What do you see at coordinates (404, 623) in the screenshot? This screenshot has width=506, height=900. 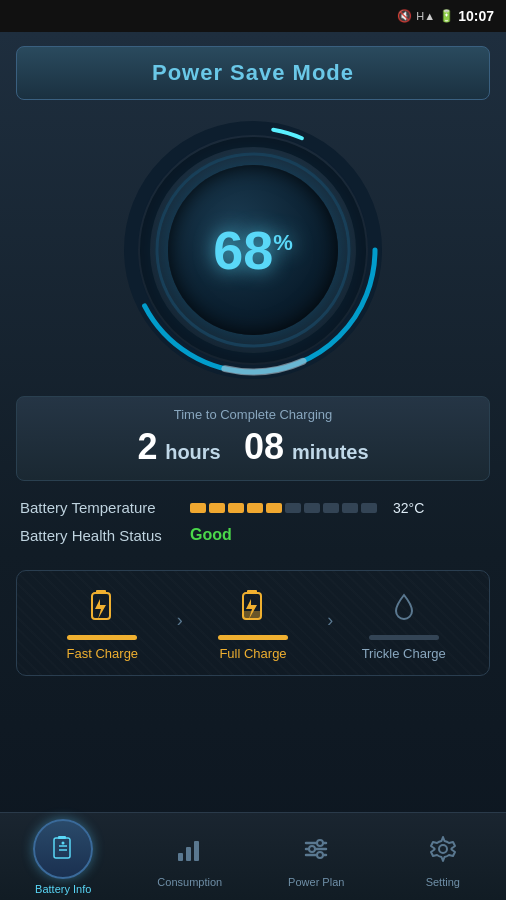 I see `trickle-charge-mode: Trickle Charge` at bounding box center [404, 623].